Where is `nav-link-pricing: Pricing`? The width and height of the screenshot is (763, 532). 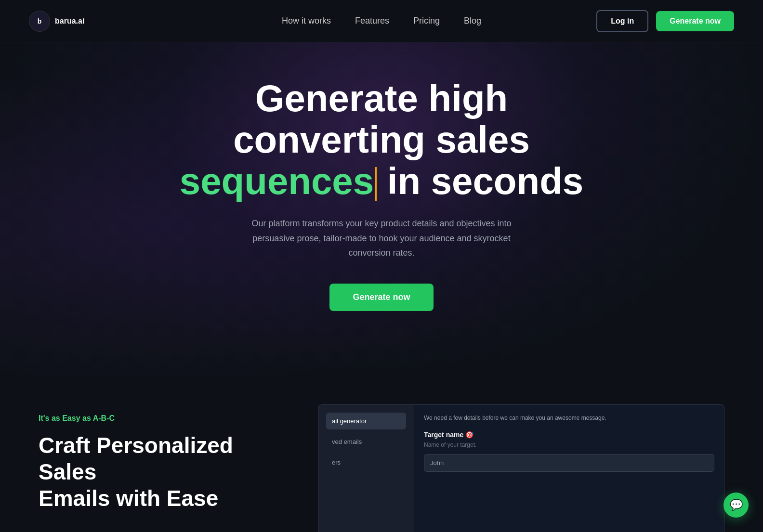 nav-link-pricing: Pricing is located at coordinates (427, 21).